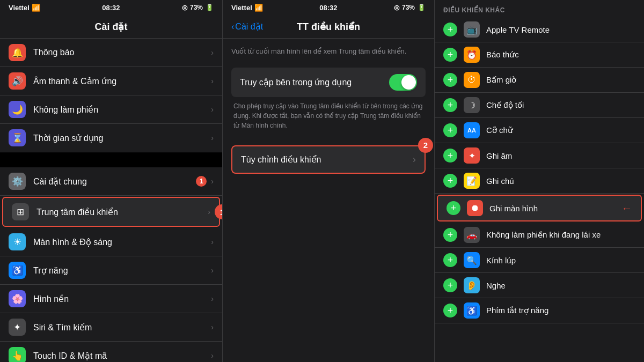 This screenshot has height=362, width=644. What do you see at coordinates (539, 30) in the screenshot?
I see `right-item-apple-tv: + 📺 Apple TV Remote` at bounding box center [539, 30].